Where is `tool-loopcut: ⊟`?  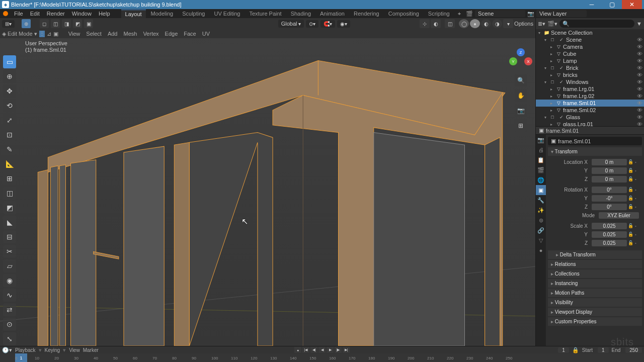
tool-loopcut: ⊟ is located at coordinates (10, 237).